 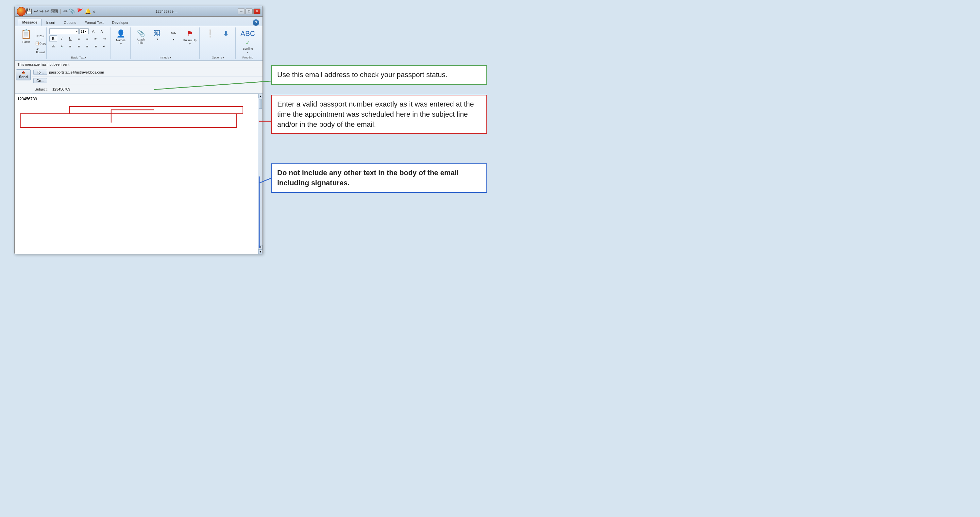 What do you see at coordinates (261, 96) in the screenshot?
I see `scroll-up-button: ▲` at bounding box center [261, 96].